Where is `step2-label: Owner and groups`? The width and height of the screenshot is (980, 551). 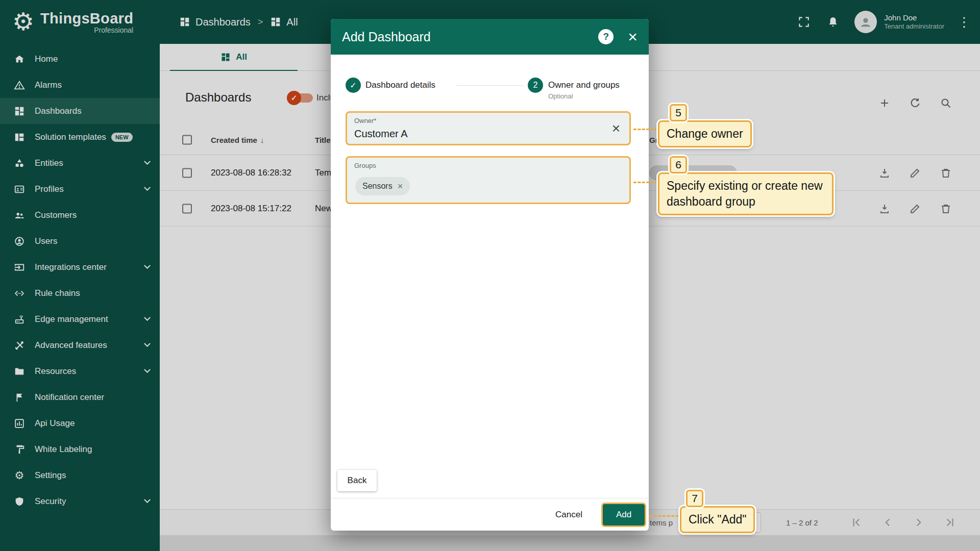
step2-label: Owner and groups is located at coordinates (584, 85).